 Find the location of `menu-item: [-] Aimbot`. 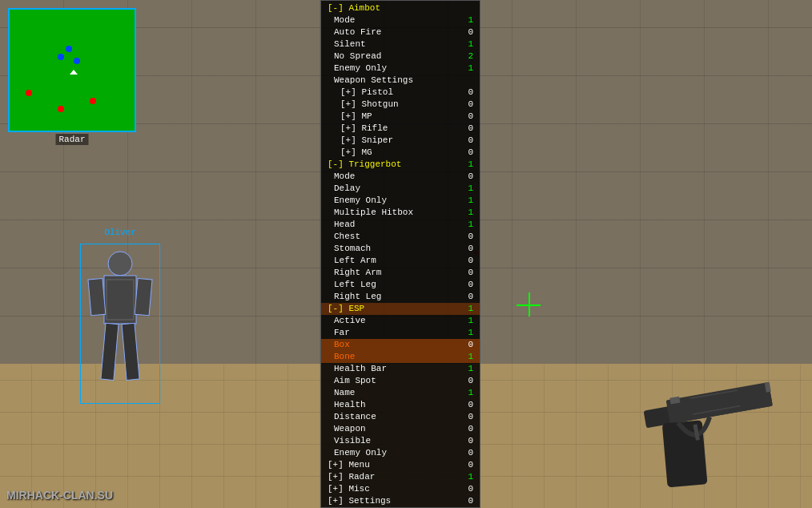

menu-item: [-] Aimbot is located at coordinates (400, 8).